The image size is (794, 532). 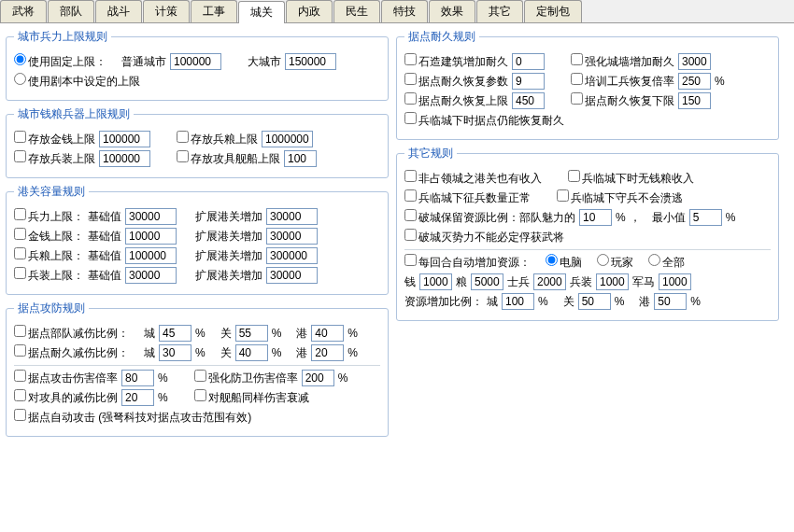 I want to click on legend: 其它规则, so click(x=431, y=153).